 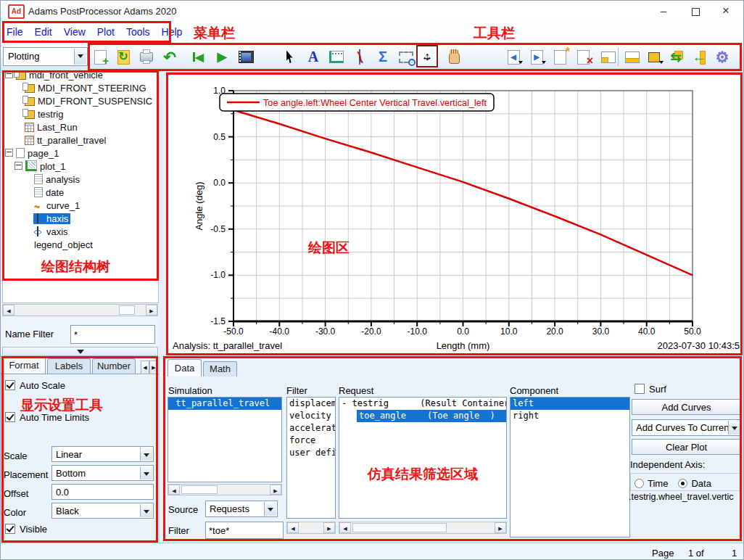 I want to click on request-listbox: - testrig (Result Containertoe_angle (To…, so click(x=423, y=458).